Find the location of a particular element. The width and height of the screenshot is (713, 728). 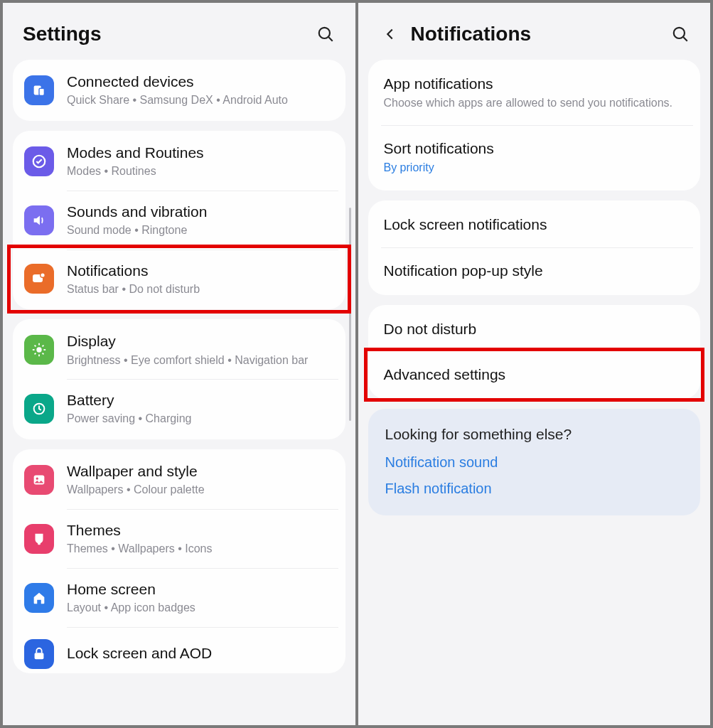

row-title: Advanced settings is located at coordinates (535, 375).